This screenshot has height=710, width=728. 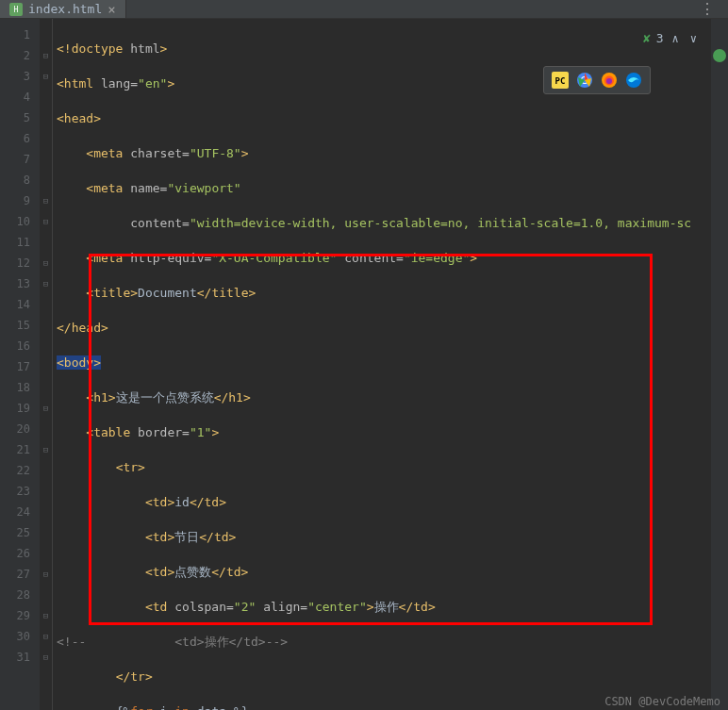 What do you see at coordinates (15, 284) in the screenshot?
I see `line-number: 13` at bounding box center [15, 284].